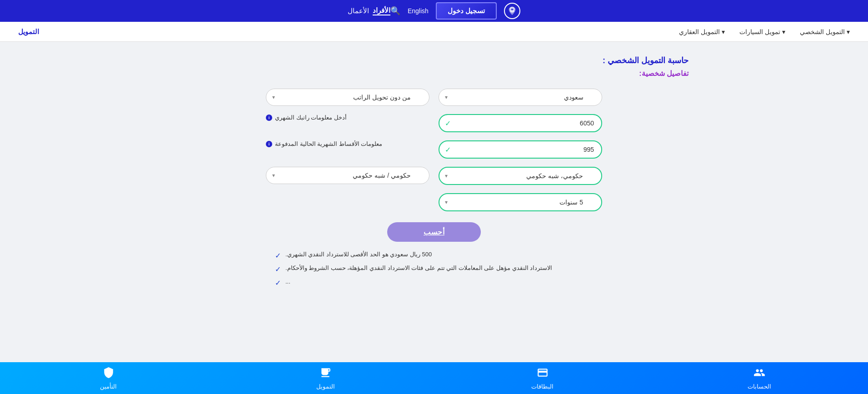 This screenshot has width=868, height=394. What do you see at coordinates (520, 176) in the screenshot?
I see `employer-type-select-wrapper: حكومي، شبه حكومي ▾` at bounding box center [520, 176].